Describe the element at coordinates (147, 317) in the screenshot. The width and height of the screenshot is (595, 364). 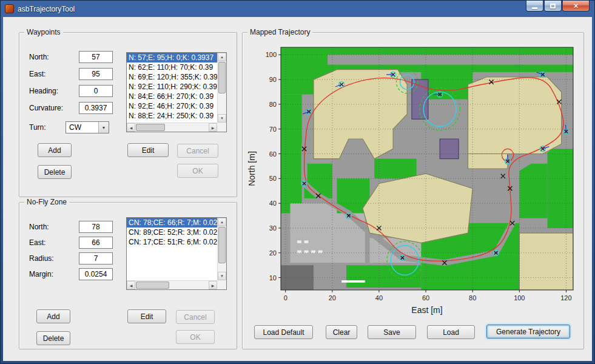
I see `nofly-edit-button: Edit` at that location.